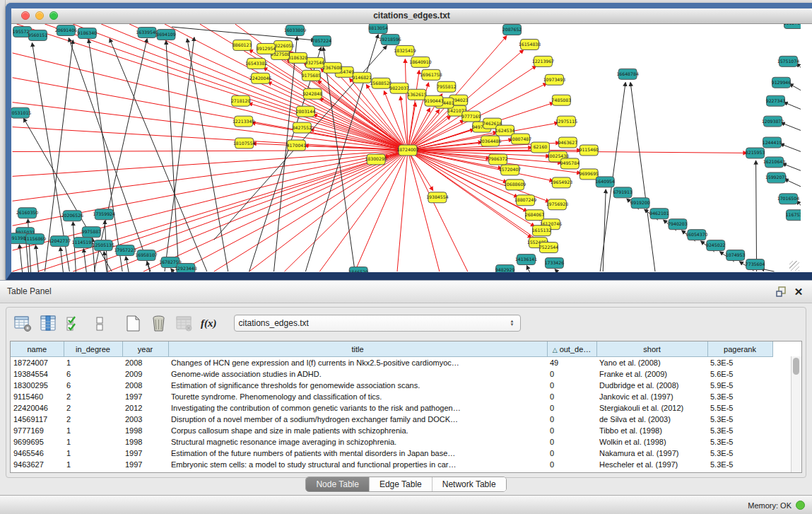 This screenshot has height=514, width=812. I want to click on network-node: 6791913, so click(623, 192).